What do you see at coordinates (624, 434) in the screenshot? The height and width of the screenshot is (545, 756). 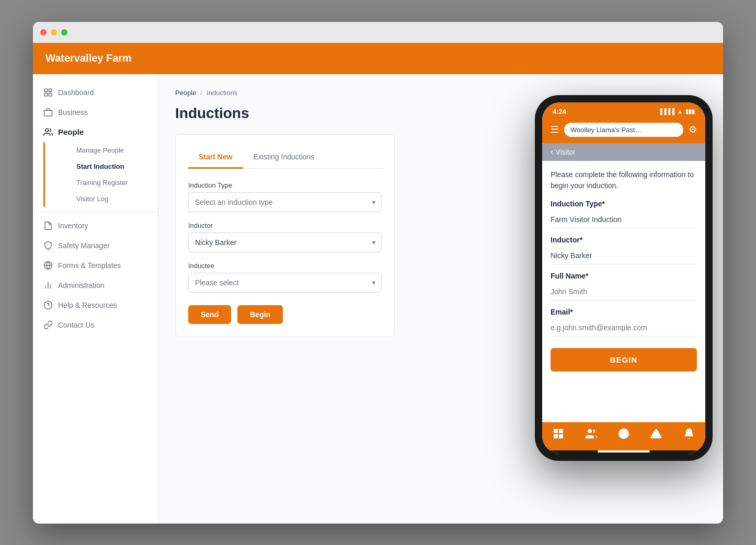 I see `phone-add-icon` at bounding box center [624, 434].